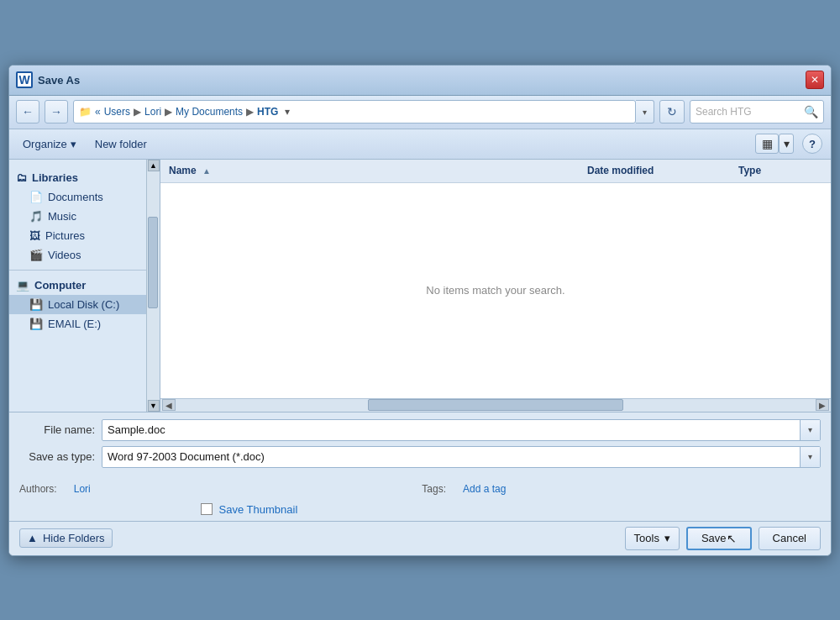  What do you see at coordinates (647, 538) in the screenshot?
I see `tools-label: Tools` at bounding box center [647, 538].